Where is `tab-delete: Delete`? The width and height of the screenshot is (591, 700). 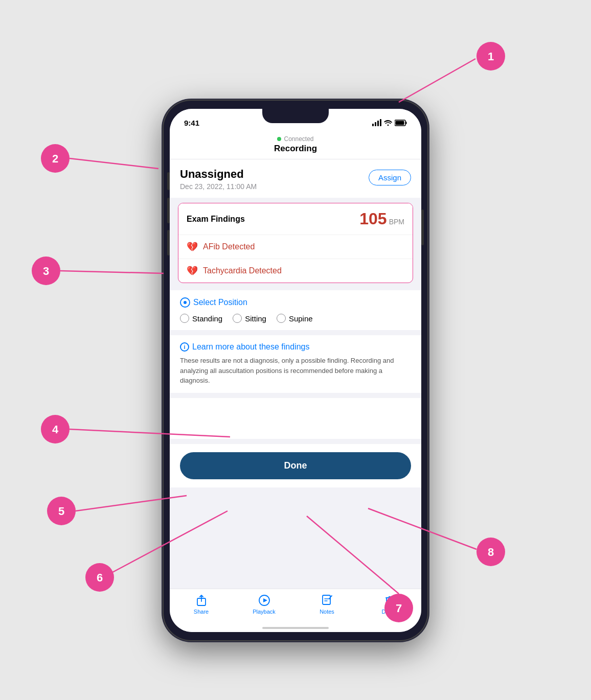
tab-delete: Delete is located at coordinates (390, 604).